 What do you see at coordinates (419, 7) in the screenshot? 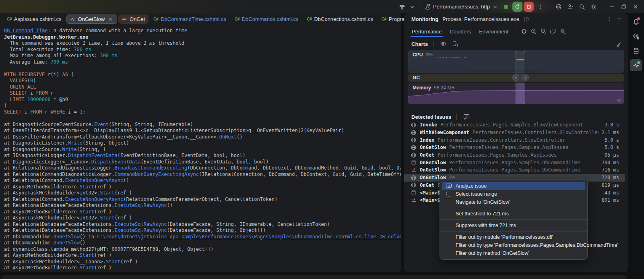
I see `toolbar-divider` at bounding box center [419, 7].